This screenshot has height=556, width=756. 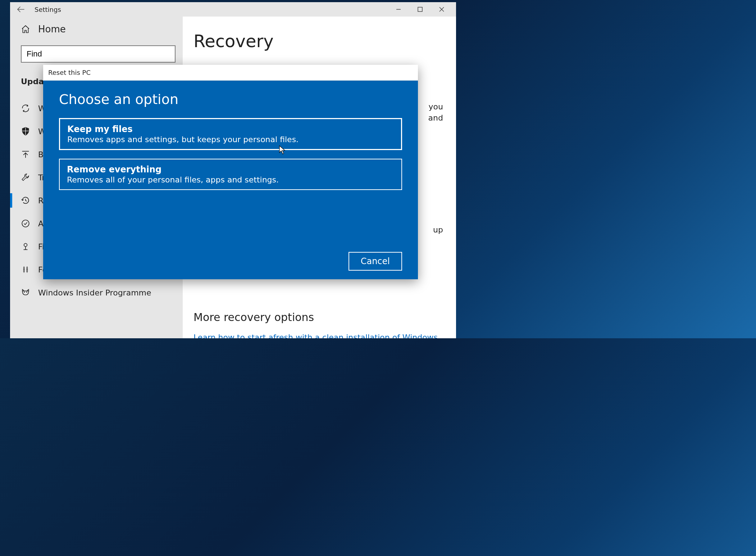 I want to click on backup-icon, so click(x=26, y=154).